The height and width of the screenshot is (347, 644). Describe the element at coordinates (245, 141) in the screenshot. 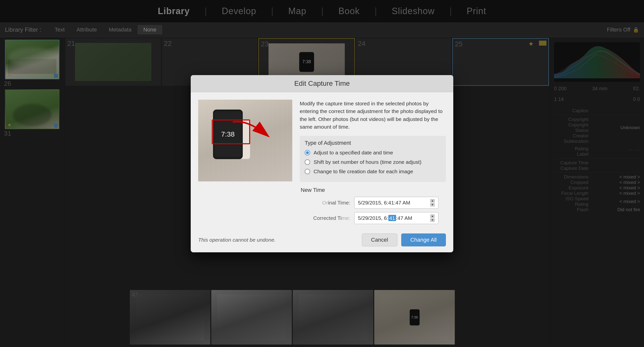

I see `photo-background: 7:38` at that location.